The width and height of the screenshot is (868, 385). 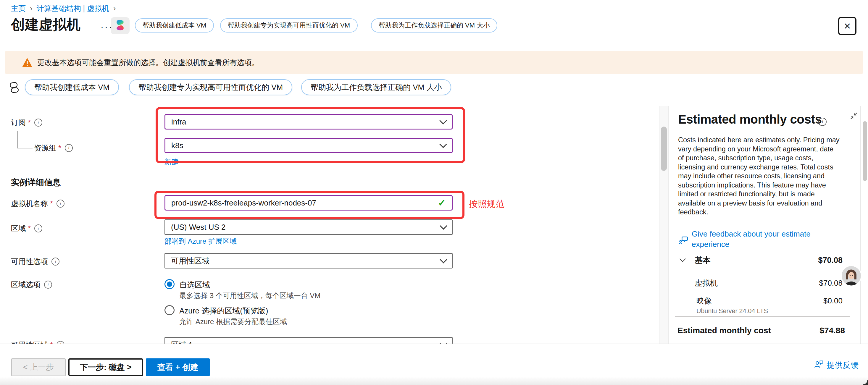 What do you see at coordinates (830, 260) in the screenshot?
I see `cost-group-amount: $70.08` at bounding box center [830, 260].